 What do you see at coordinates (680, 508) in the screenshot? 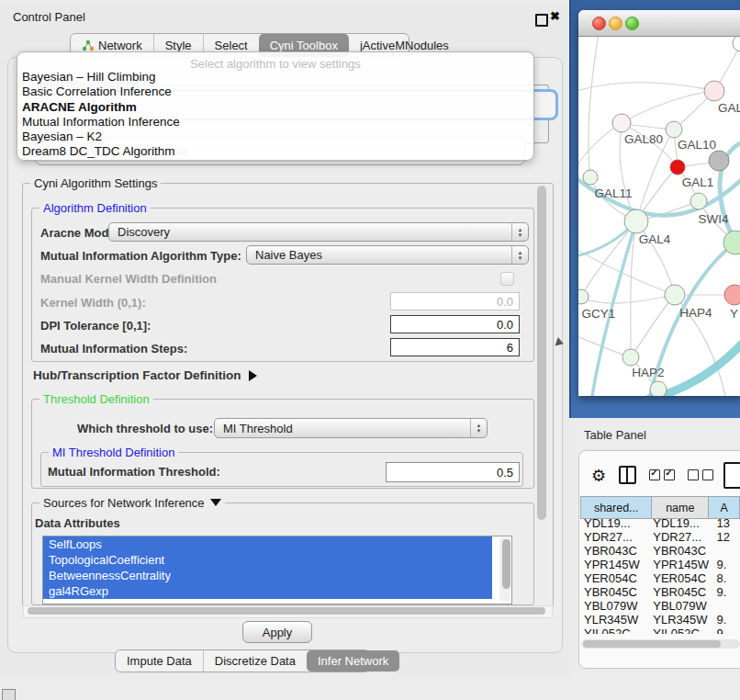
I see `column-header-name: name` at bounding box center [680, 508].